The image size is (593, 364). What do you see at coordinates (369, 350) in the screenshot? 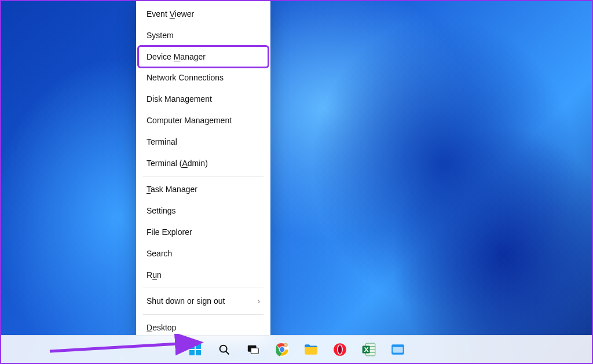
I see `excel-icon` at bounding box center [369, 350].